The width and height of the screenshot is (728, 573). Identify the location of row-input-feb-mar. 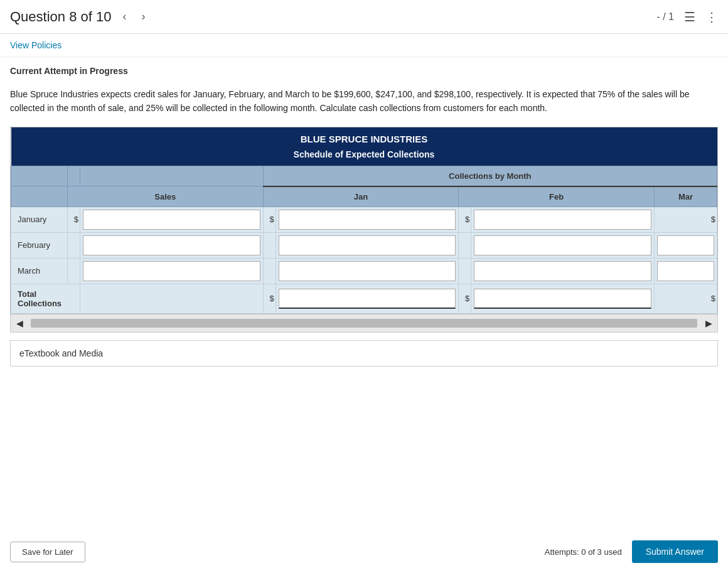
(686, 245).